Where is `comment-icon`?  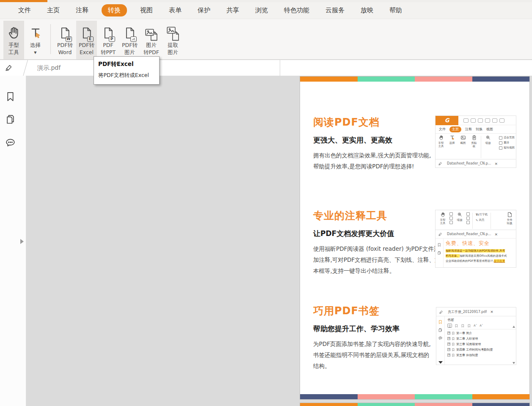 comment-icon is located at coordinates (440, 338).